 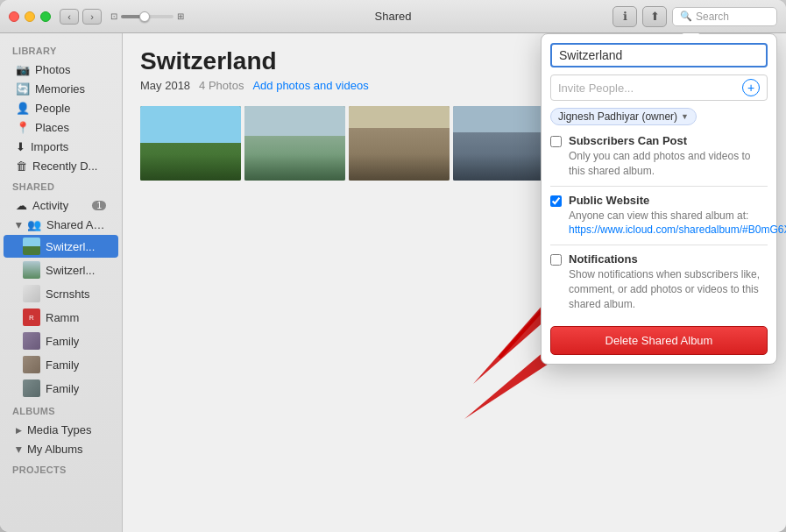 What do you see at coordinates (624, 117) in the screenshot?
I see `owner-tag: Jignesh Padhiyar (owner) ▼` at bounding box center [624, 117].